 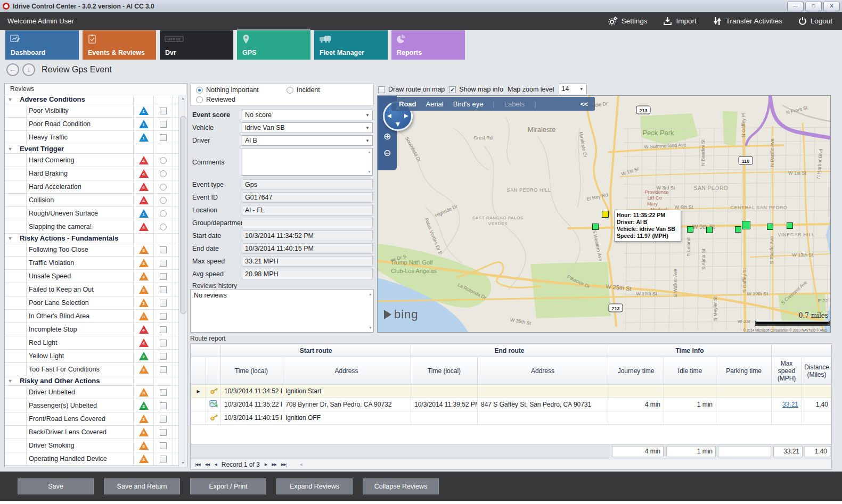 What do you see at coordinates (92, 316) in the screenshot?
I see `tree-item: In Other's Blind Area3` at bounding box center [92, 316].